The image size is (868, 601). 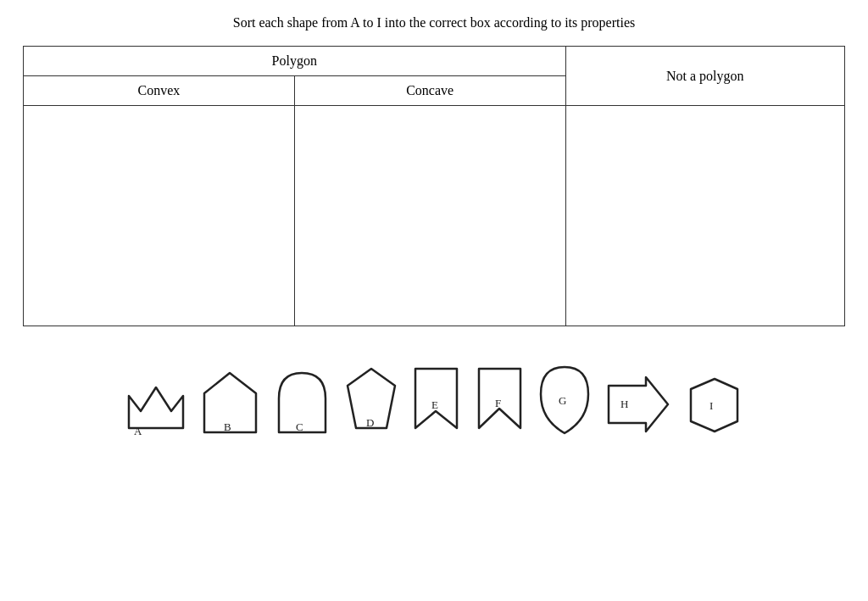 What do you see at coordinates (565, 399) in the screenshot?
I see `shape-g: G` at bounding box center [565, 399].